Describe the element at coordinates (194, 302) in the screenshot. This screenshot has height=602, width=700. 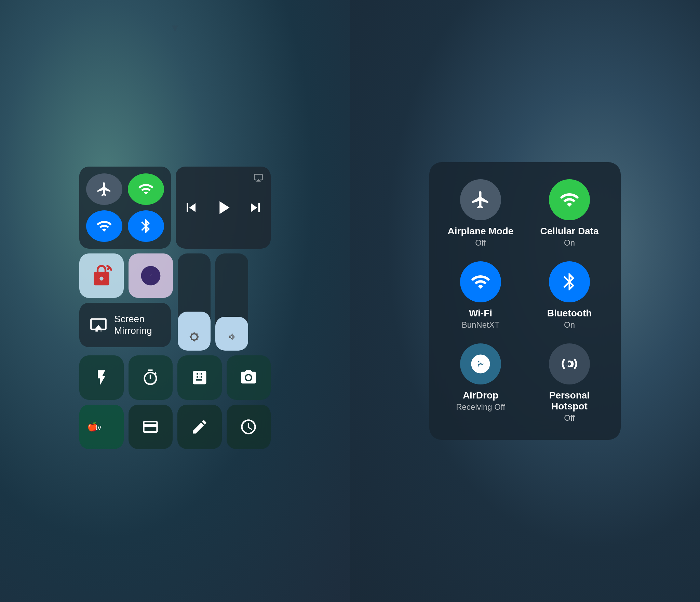
I see `brightness-slider` at that location.